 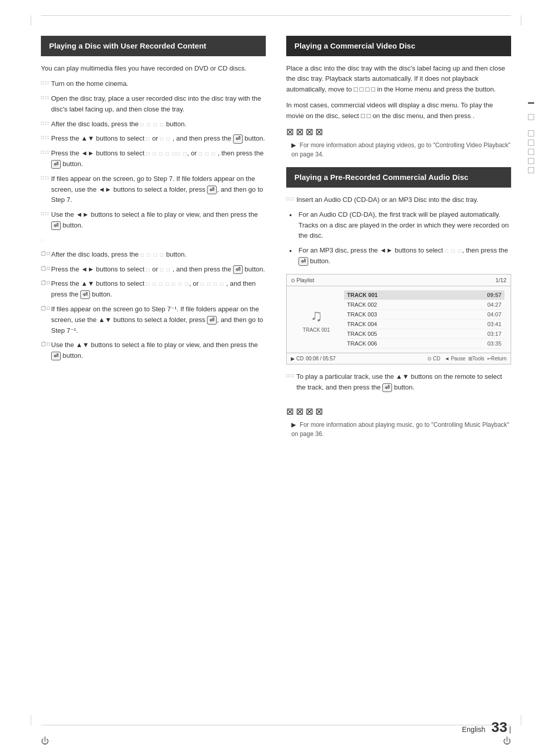 I want to click on track-name: TRACK 002, so click(x=417, y=305).